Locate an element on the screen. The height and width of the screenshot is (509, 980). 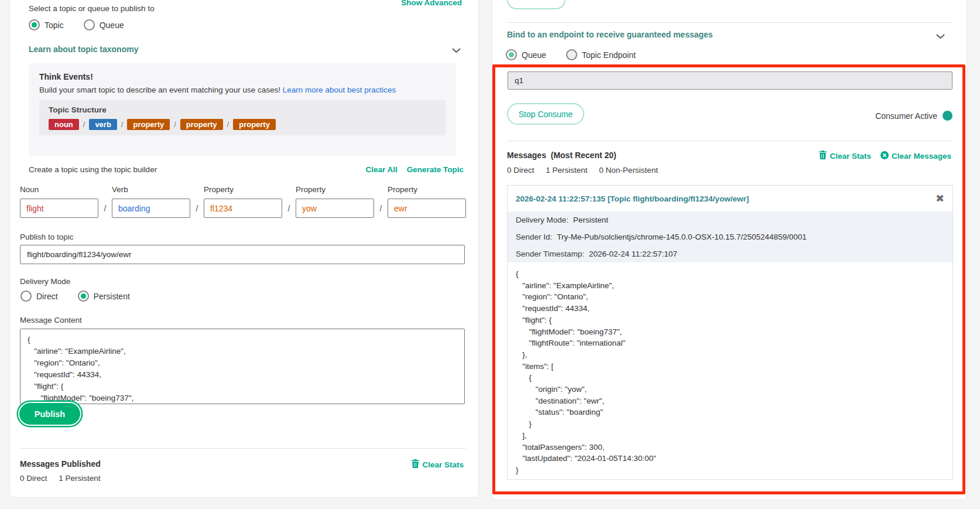
publish-destination-label: Select a topic or queue to publish to is located at coordinates (91, 8).